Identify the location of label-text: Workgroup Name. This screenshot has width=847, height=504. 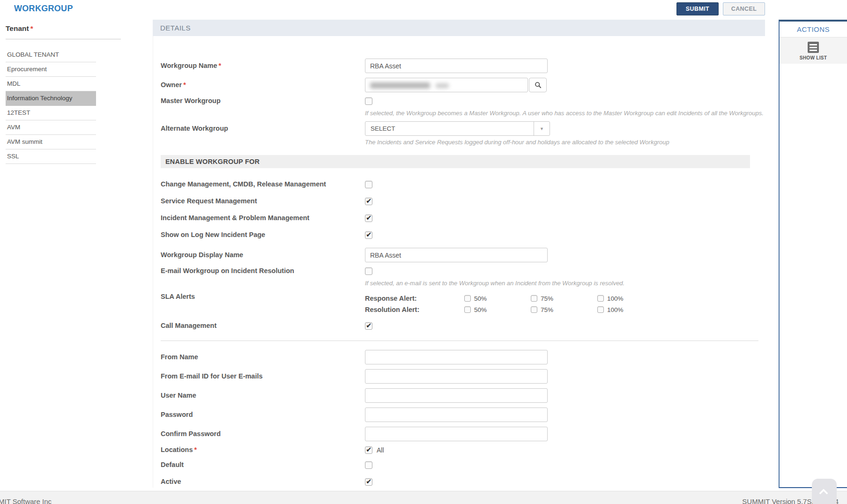
(189, 66).